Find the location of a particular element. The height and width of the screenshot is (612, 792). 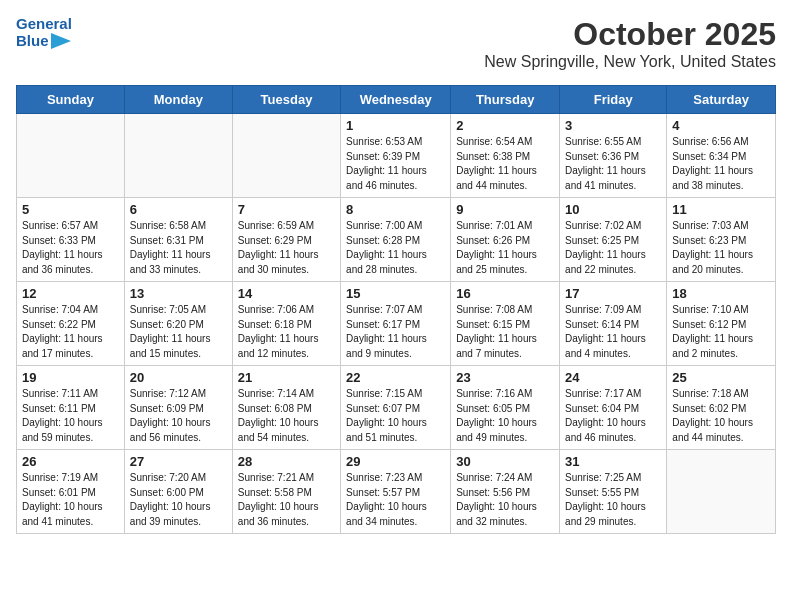

calendar-cell: 3Sunrise: 6:55 AMSunset: 6:36 PMDaylight… is located at coordinates (614, 156).